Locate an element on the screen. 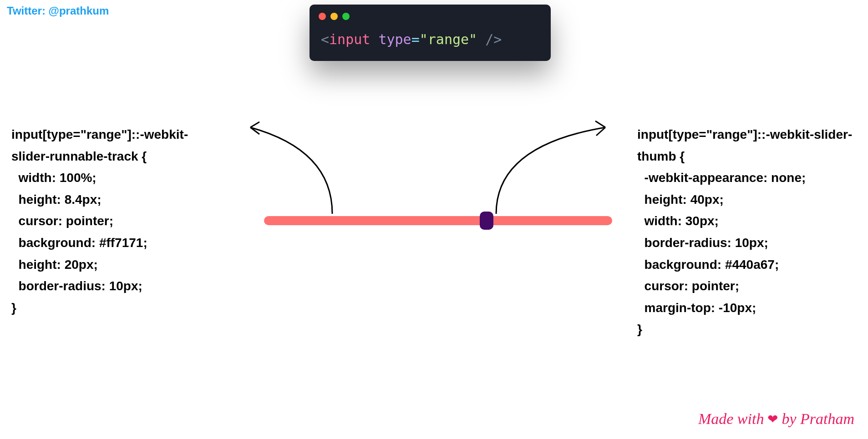 This screenshot has height=439, width=868. window-controls is located at coordinates (430, 15).